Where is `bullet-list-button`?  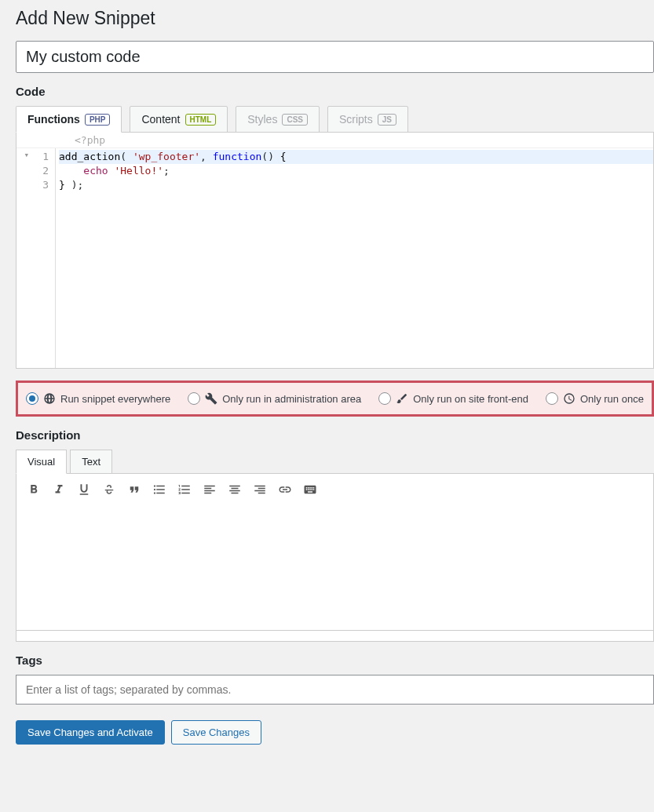 bullet-list-button is located at coordinates (159, 490).